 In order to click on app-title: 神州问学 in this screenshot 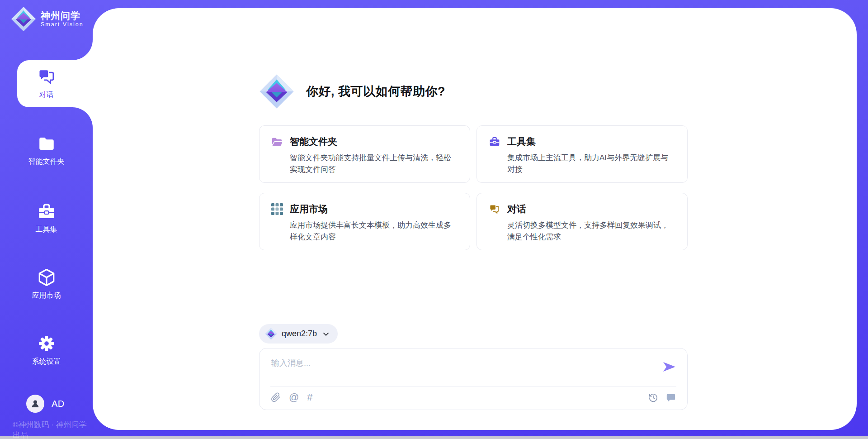, I will do `click(62, 16)`.